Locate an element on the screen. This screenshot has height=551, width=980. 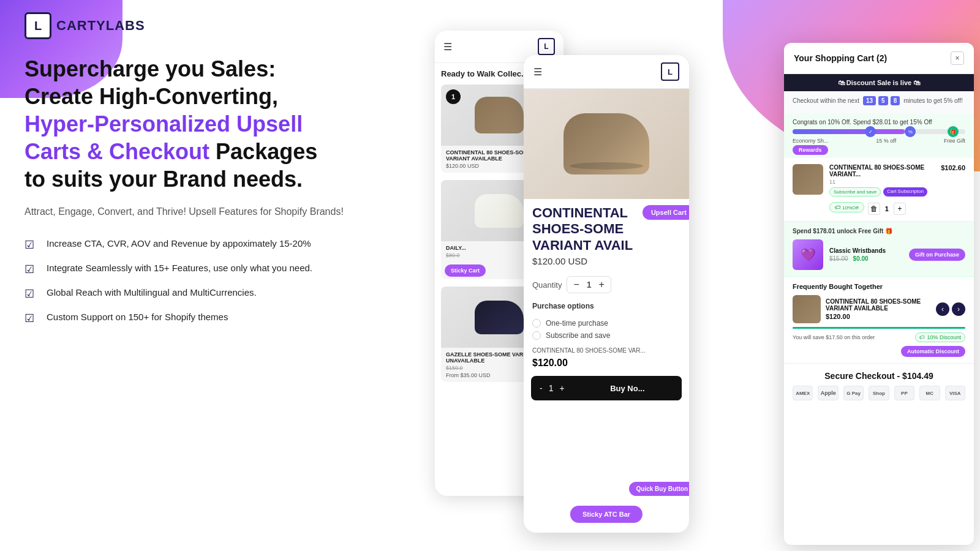
qty-value: 1 is located at coordinates (589, 285).